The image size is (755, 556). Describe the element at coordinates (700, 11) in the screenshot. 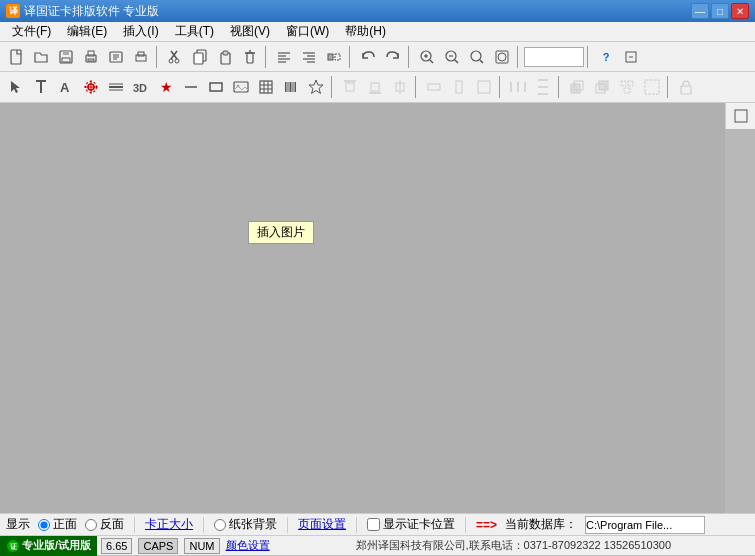

I see `minimize-button: —` at that location.